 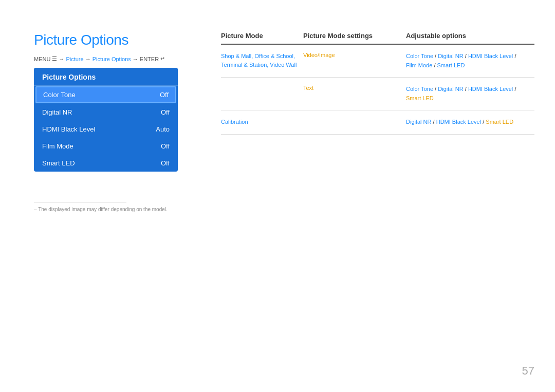 I want to click on breadcrumb: MENU ☰ → Picture → Picture Options → ENT…, so click(x=100, y=59).